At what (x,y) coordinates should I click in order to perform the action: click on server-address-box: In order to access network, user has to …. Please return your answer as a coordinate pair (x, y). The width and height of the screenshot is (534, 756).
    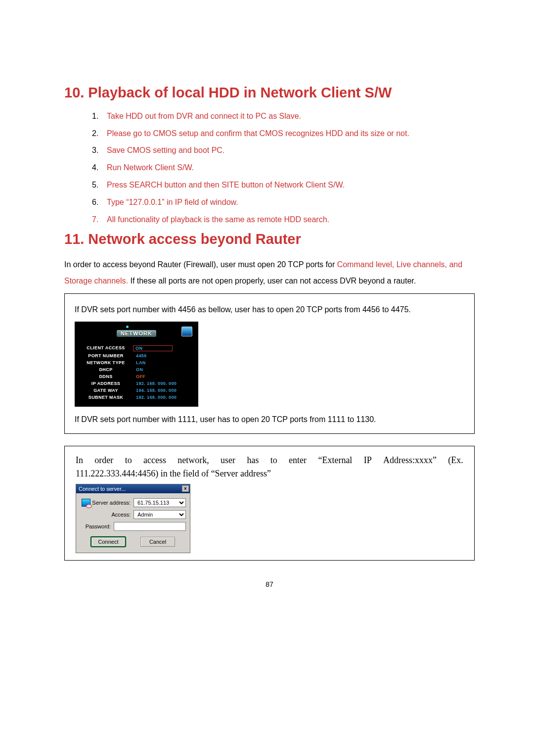
    Looking at the image, I should click on (269, 503).